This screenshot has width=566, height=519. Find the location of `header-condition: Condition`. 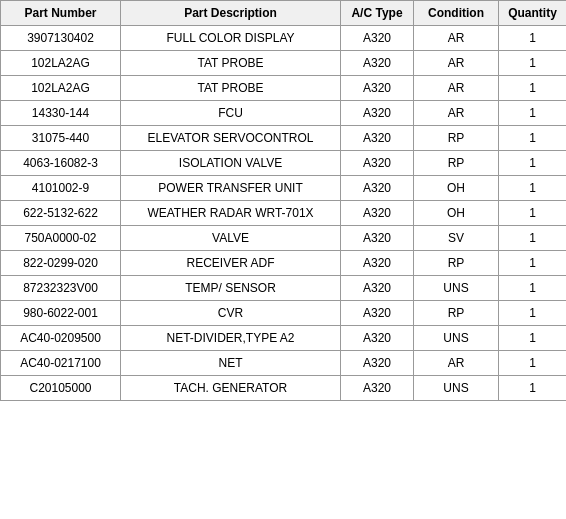

header-condition: Condition is located at coordinates (456, 14).